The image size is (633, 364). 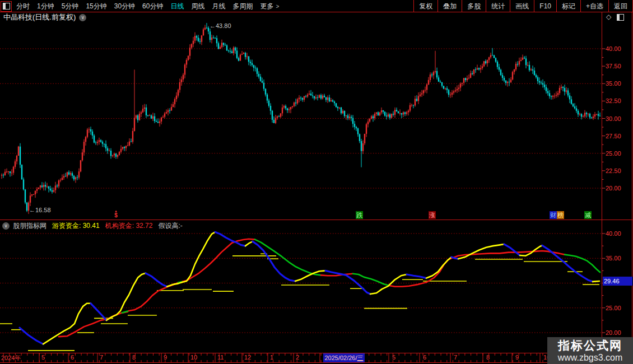 What do you see at coordinates (243, 7) in the screenshot?
I see `period-item-多周期: 多周期` at bounding box center [243, 7].